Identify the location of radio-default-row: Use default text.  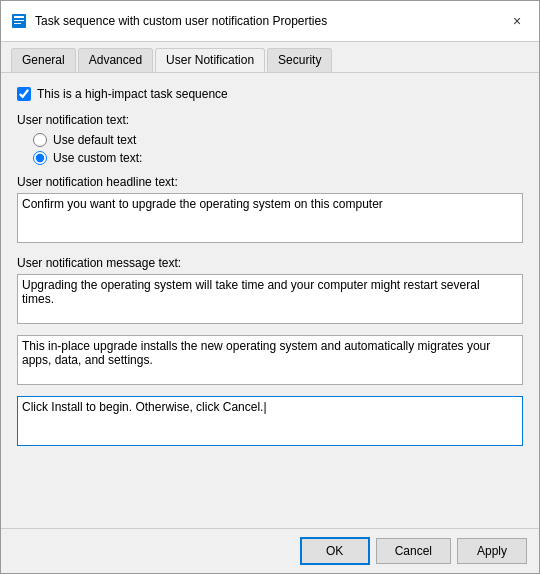
(278, 140).